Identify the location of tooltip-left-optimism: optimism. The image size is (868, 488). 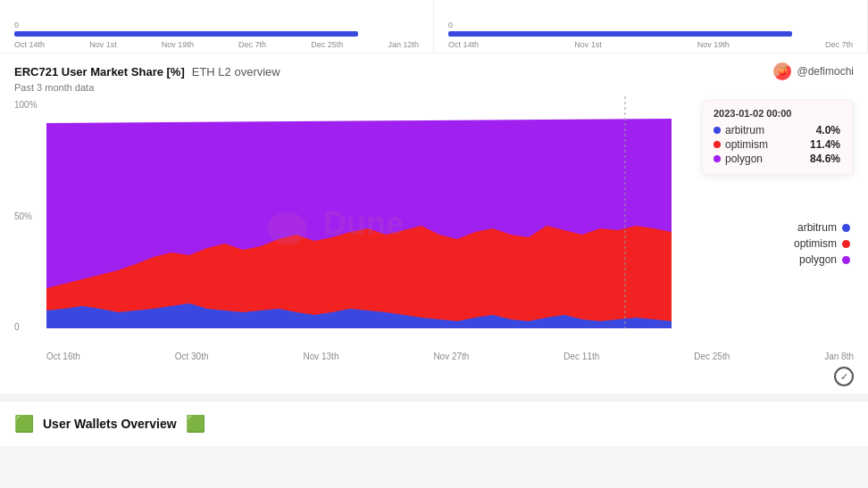
(741, 145).